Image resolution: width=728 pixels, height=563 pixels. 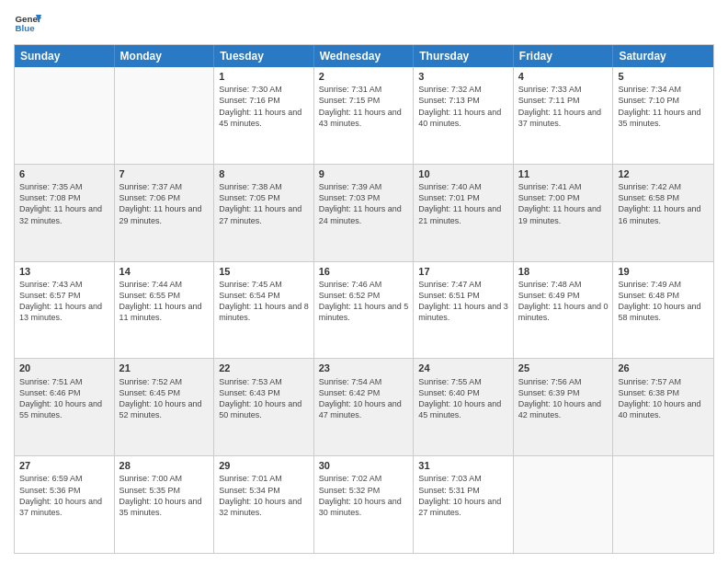 I want to click on day-info: Sunrise: 7:54 AM Sunset: 6:42 PM Dayligh…, so click(x=364, y=399).